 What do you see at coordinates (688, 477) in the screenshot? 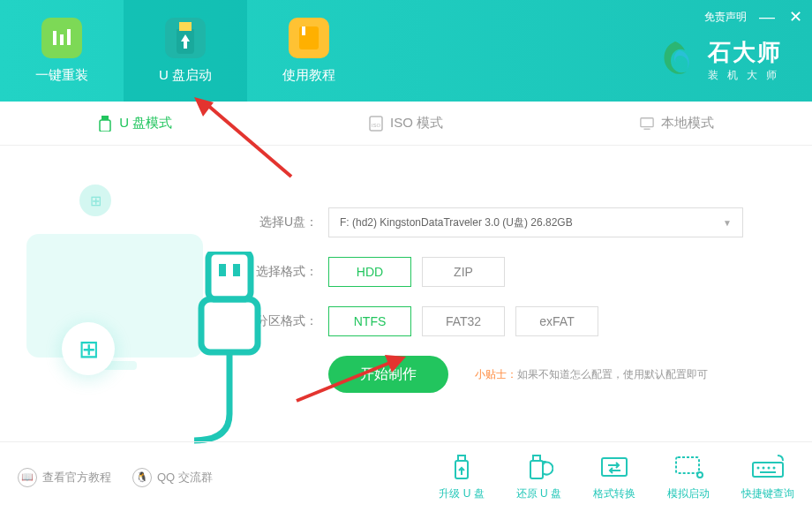
I see `tool-simulate-boot: 模拟启动` at bounding box center [688, 477].